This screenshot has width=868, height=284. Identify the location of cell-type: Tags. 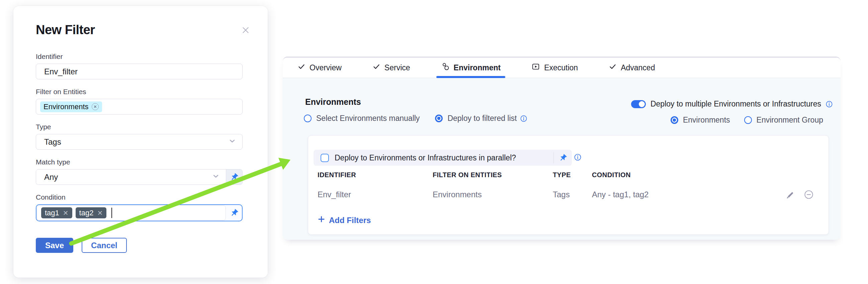
(572, 195).